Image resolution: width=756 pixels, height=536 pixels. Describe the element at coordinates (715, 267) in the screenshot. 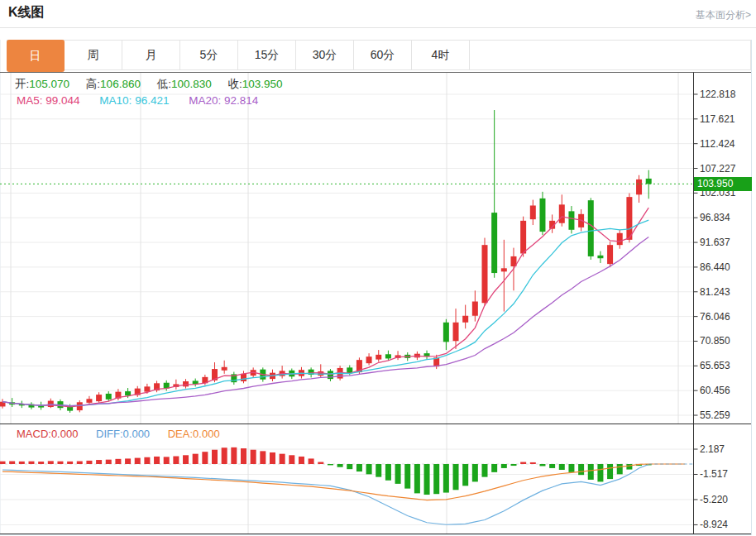

I see `svg-text: 86.440` at that location.